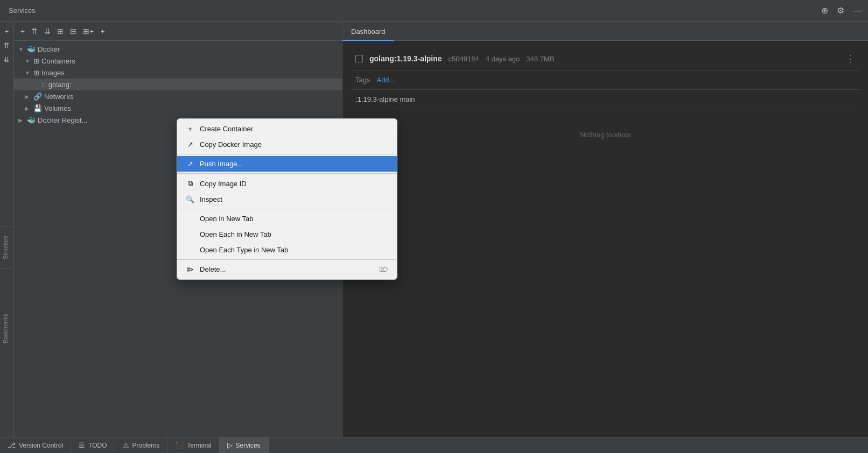 The width and height of the screenshot is (868, 453). What do you see at coordinates (37, 61) in the screenshot?
I see `containers-icon: ⊞` at bounding box center [37, 61].